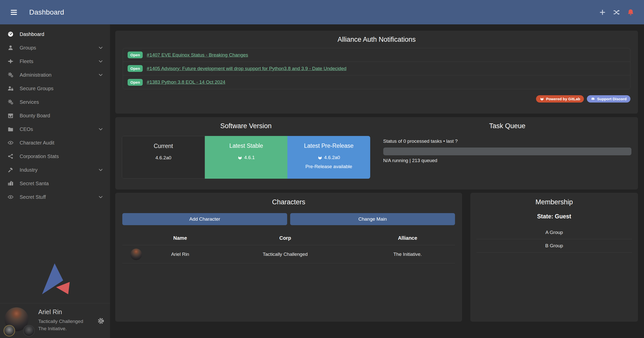  Describe the element at coordinates (55, 114) in the screenshot. I see `sidebar-menu: DashboardGroupsFleetsAdministrationSecur…` at that location.